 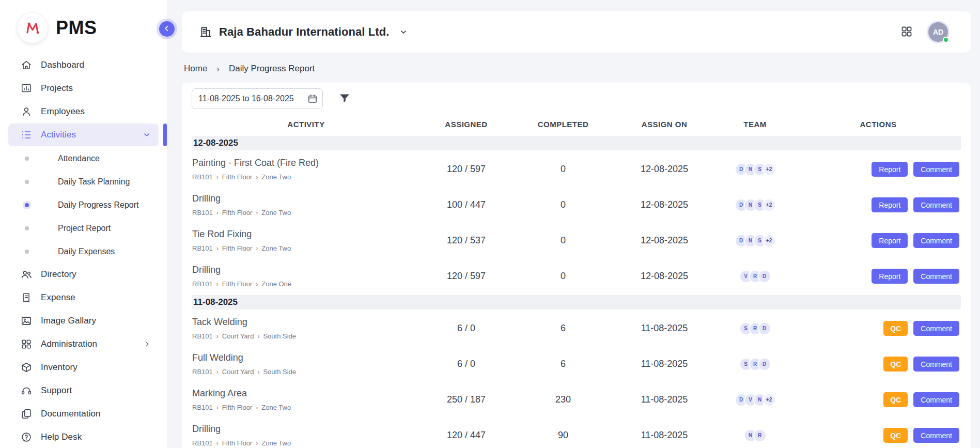 I want to click on sidebar-item-documentation: Documentation, so click(x=84, y=414).